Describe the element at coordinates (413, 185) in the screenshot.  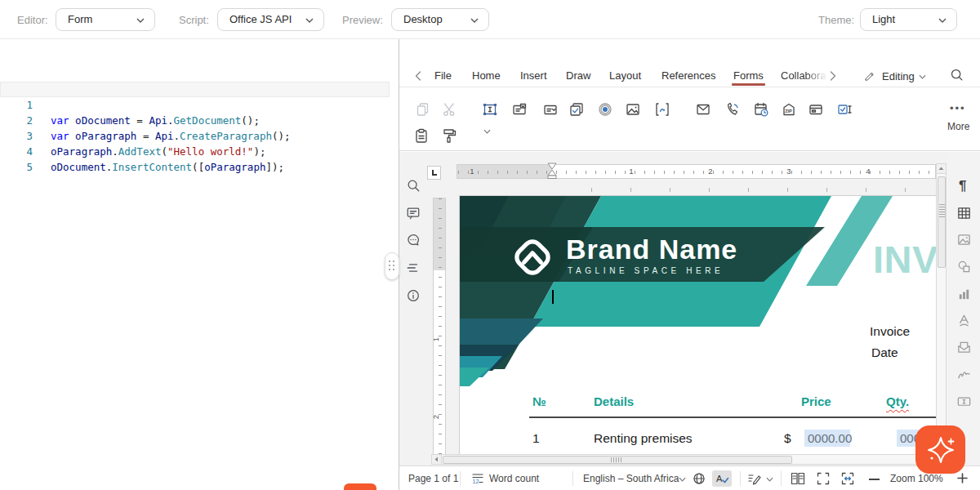
I see `search-panel-icon` at that location.